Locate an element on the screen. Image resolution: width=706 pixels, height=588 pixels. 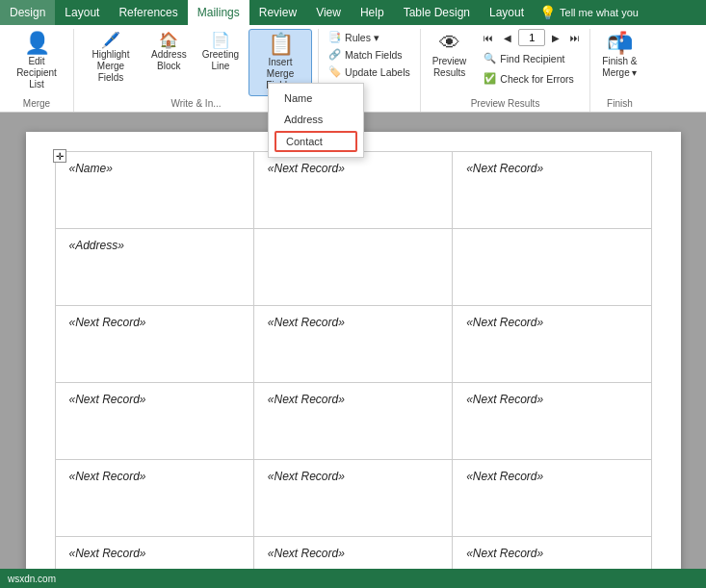
cell-next-14: «Next Record» is located at coordinates (552, 553).